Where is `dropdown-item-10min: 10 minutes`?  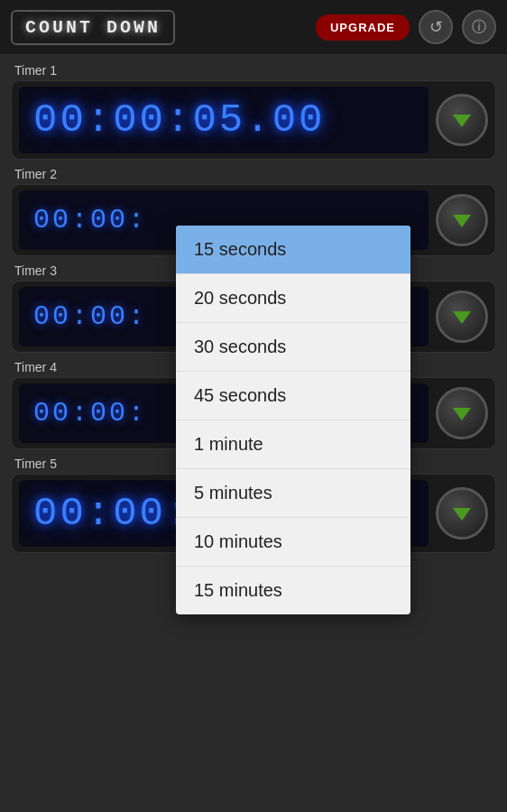
dropdown-item-10min: 10 minutes is located at coordinates (293, 542).